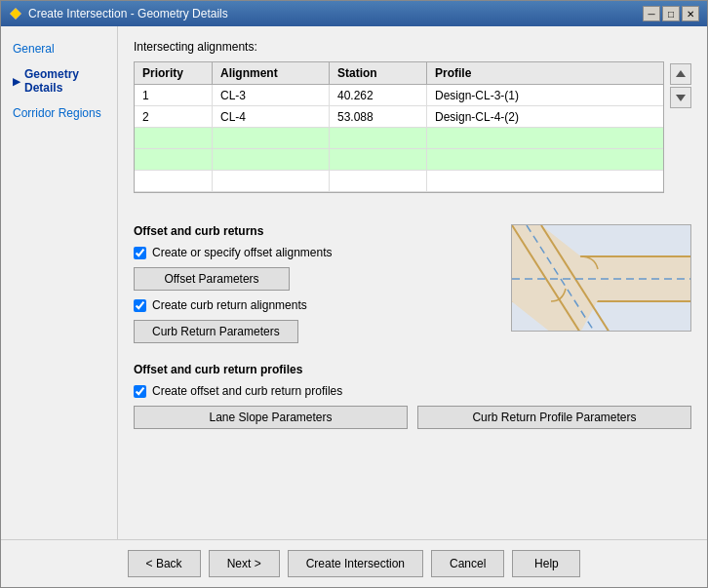  Describe the element at coordinates (681, 85) in the screenshot. I see `table-side-buttons` at that location.